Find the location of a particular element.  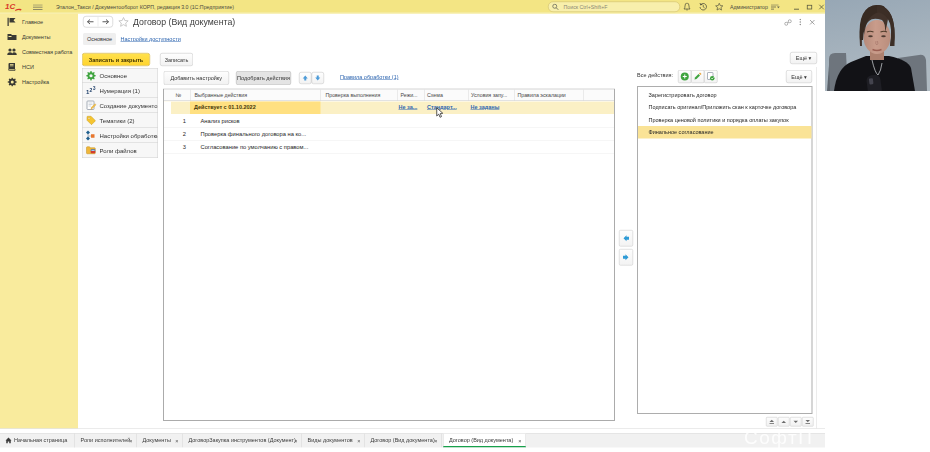

svg-text: 3 is located at coordinates (94, 88).